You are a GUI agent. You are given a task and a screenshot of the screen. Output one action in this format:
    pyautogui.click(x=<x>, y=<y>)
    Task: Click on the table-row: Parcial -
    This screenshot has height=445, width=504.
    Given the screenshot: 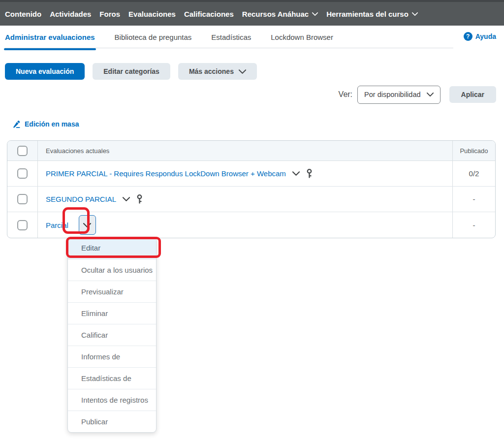 What is the action you would take?
    pyautogui.click(x=251, y=225)
    